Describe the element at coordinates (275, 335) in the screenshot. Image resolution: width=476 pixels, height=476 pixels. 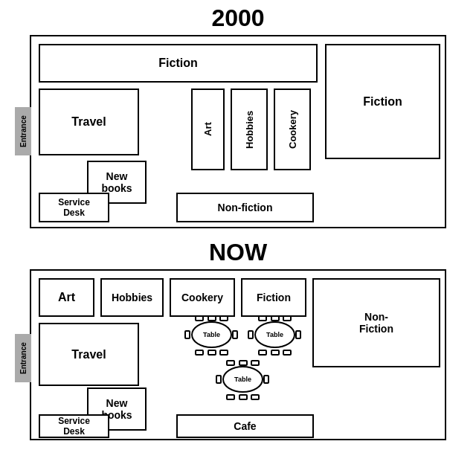
I see `table-group-2: Table` at that location.